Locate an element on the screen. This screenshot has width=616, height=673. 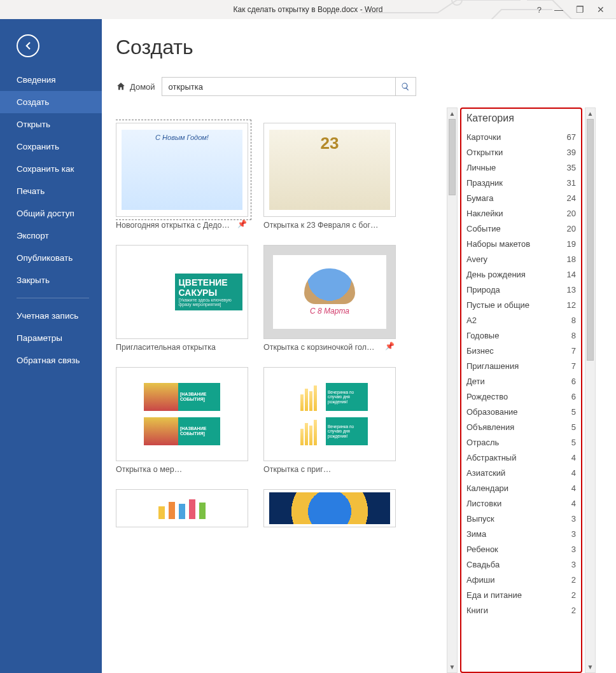
page-title: Создать is located at coordinates (366, 47).